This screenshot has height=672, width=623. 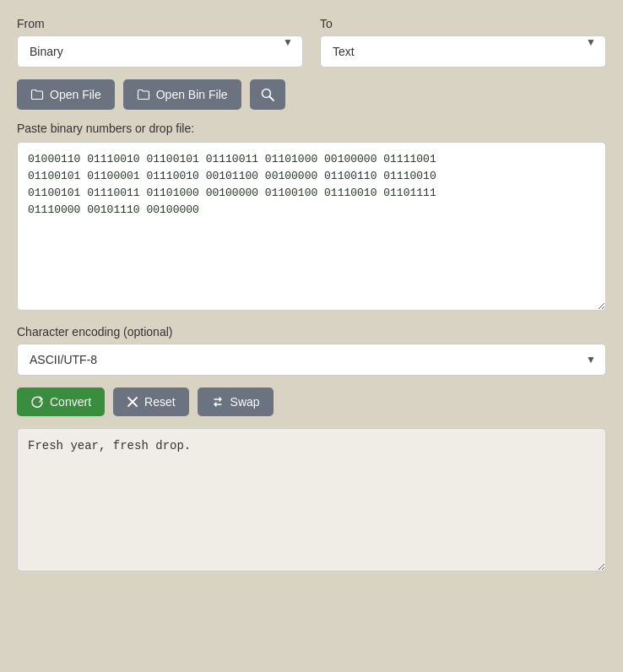 I want to click on from-select: Binary Text Hex Base64 Decimal Octal, so click(x=160, y=51).